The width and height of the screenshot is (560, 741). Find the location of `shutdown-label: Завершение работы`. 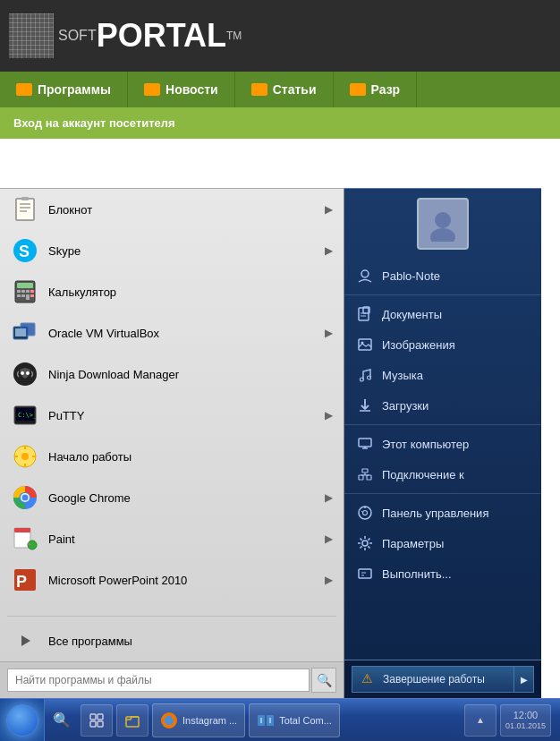

shutdown-label: Завершение работы is located at coordinates (434, 679).